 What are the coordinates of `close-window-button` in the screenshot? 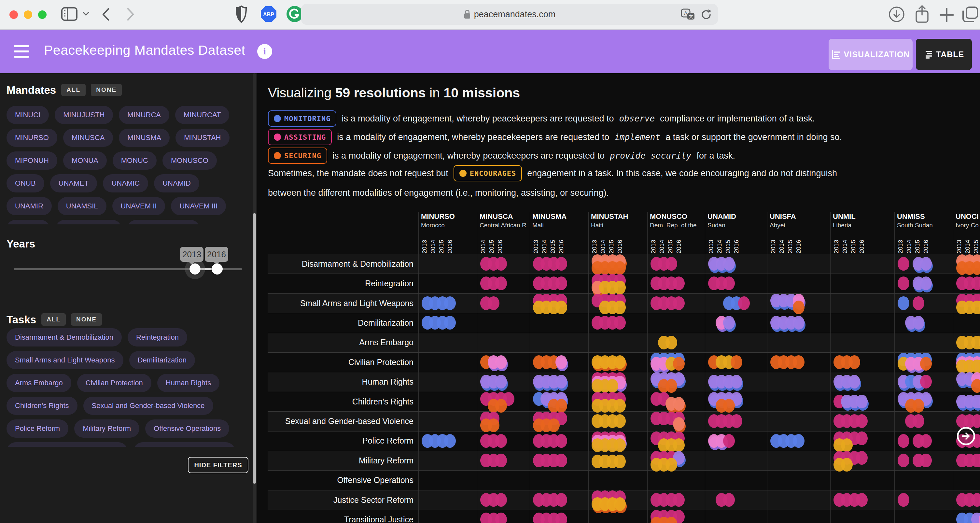 It's located at (14, 14).